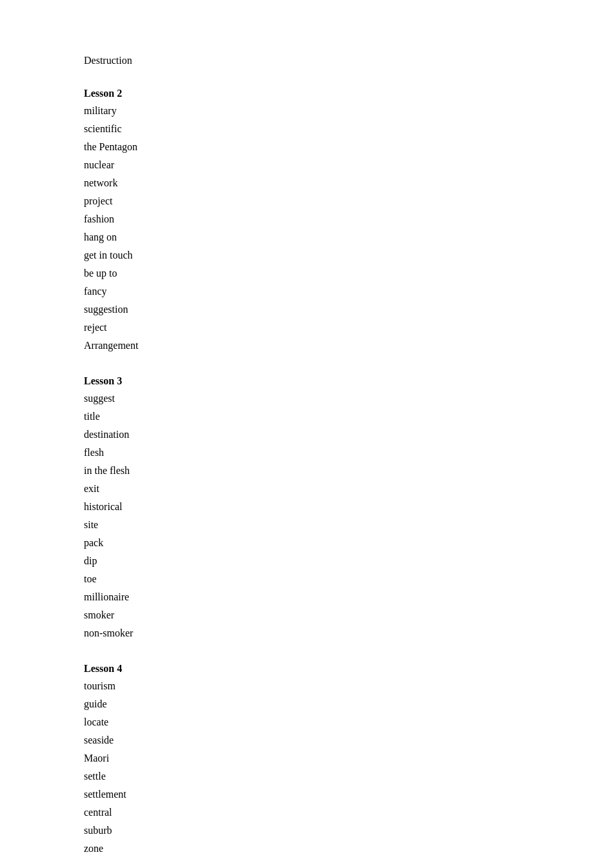 This screenshot has width=613, height=868. What do you see at coordinates (348, 417) in the screenshot?
I see `list-item: title` at bounding box center [348, 417].